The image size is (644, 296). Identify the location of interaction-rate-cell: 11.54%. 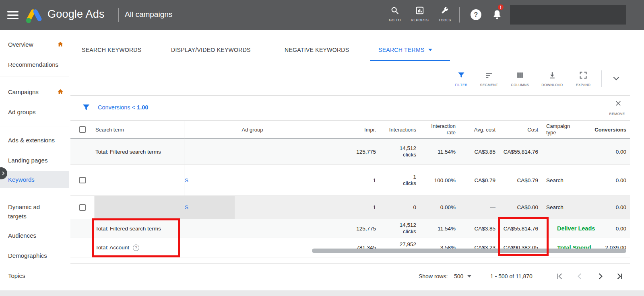
(436, 228).